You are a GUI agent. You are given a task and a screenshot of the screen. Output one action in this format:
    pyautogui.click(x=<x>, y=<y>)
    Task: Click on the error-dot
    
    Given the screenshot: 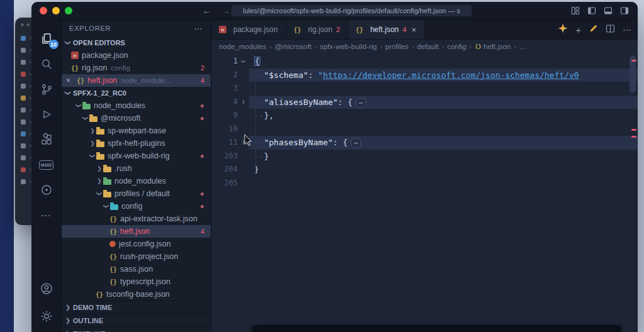 What is the action you would take?
    pyautogui.click(x=203, y=106)
    